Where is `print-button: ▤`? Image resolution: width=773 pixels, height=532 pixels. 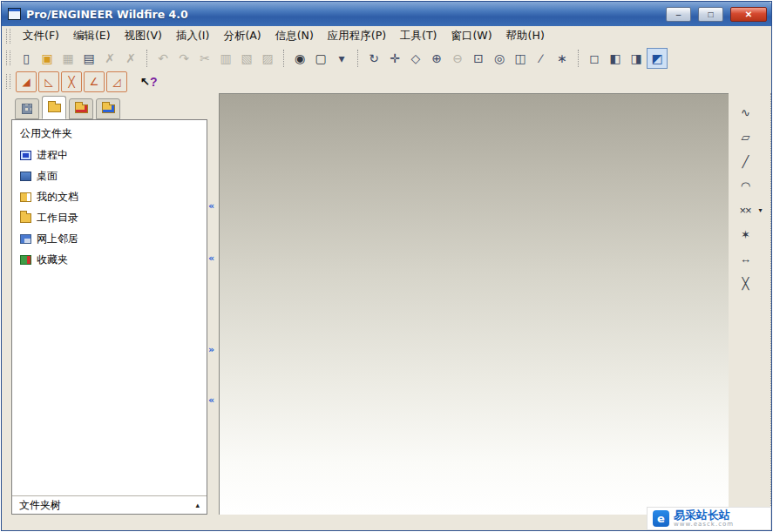 print-button: ▤ is located at coordinates (89, 58).